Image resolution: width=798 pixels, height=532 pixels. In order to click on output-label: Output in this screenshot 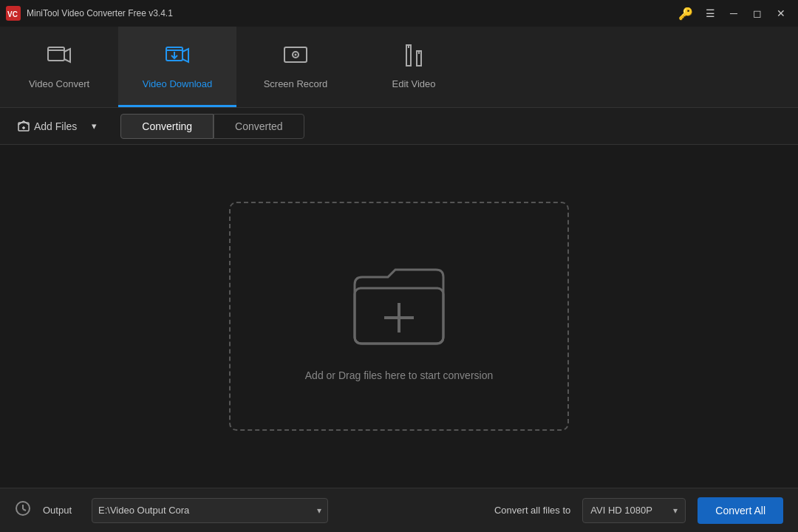, I will do `click(61, 510)`.